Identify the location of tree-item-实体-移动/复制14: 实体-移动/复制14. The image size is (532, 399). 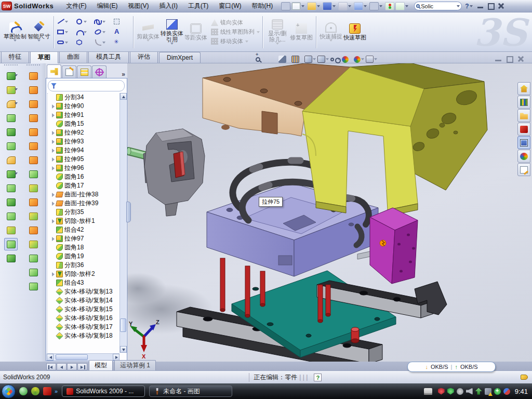
(85, 300).